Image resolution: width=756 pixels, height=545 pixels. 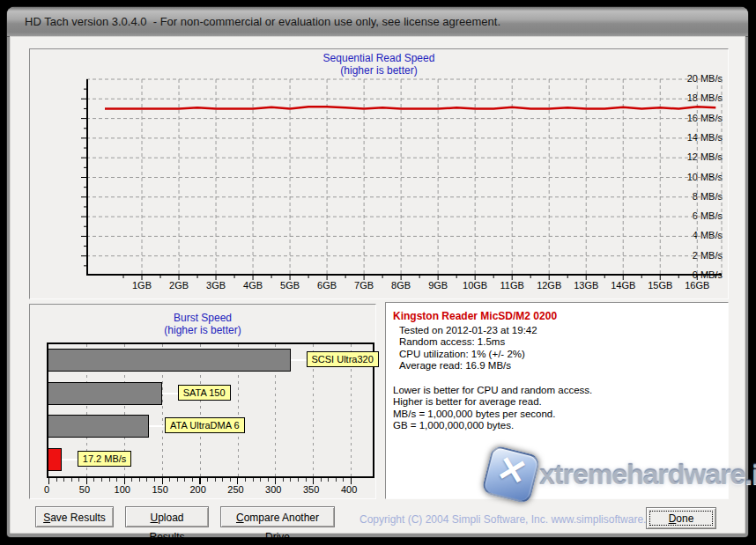 What do you see at coordinates (278, 517) in the screenshot?
I see `compare-another-drive-button: Compare Another Drive` at bounding box center [278, 517].